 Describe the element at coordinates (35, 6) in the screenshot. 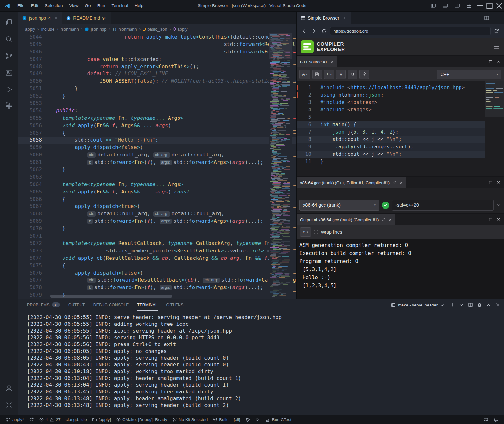

I see `menu-edit: Edit` at that location.